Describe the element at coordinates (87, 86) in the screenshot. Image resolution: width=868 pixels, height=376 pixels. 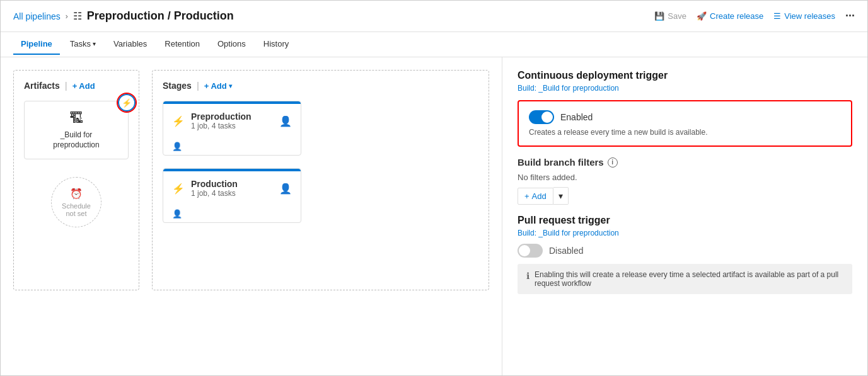
I see `artifacts-add-label: Add` at that location.